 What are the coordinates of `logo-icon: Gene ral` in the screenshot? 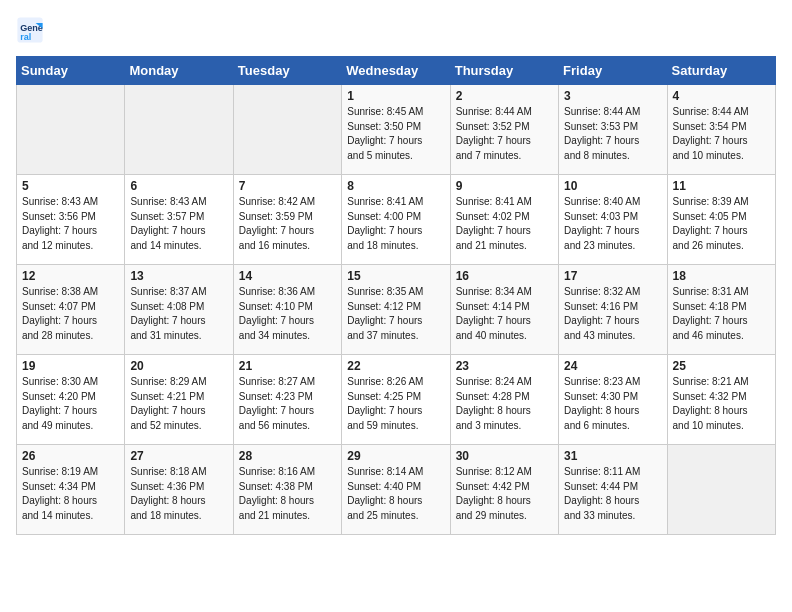 It's located at (30, 30).